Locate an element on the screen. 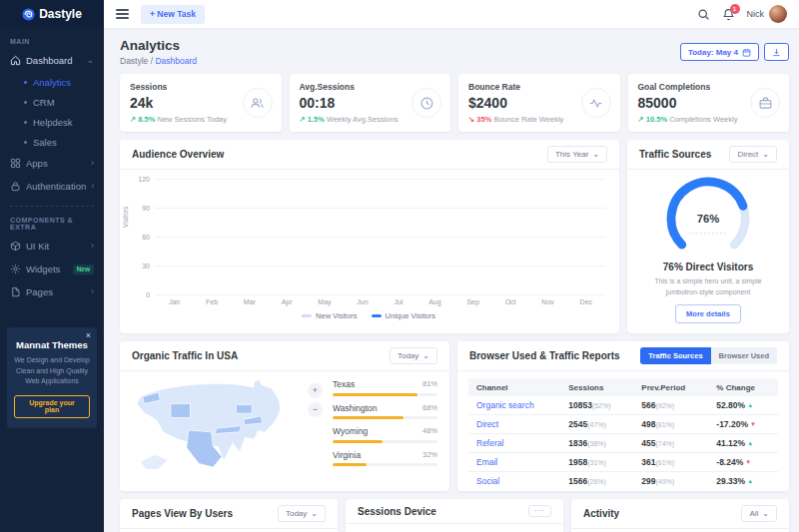  sidebar-item-crm: CRM is located at coordinates (52, 102).